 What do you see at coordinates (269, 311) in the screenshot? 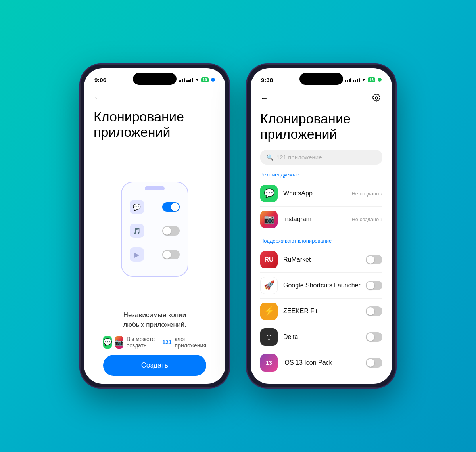
I see `zeeker-app-icon: ⚡` at bounding box center [269, 311].